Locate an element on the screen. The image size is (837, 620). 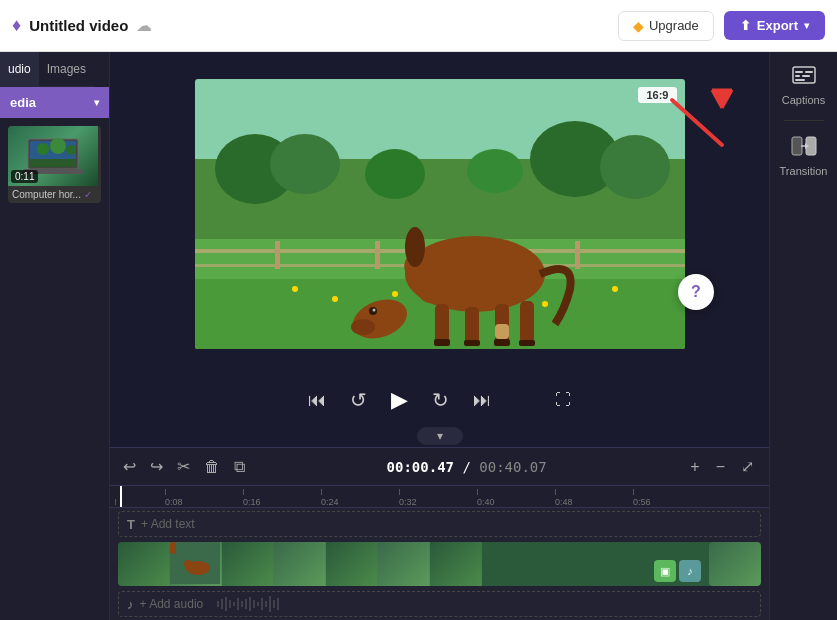
video-clip: ▣ ♪ is located at coordinates (440, 564).